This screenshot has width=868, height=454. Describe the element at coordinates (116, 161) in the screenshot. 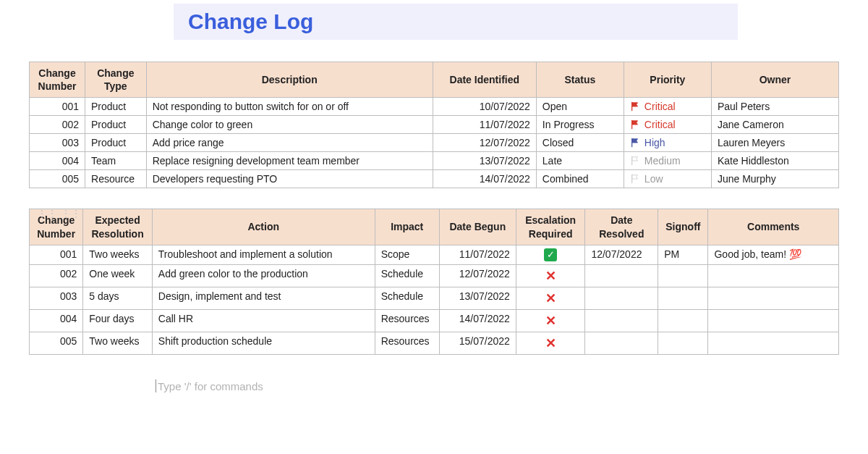

I see `cell-change-type: Team` at that location.